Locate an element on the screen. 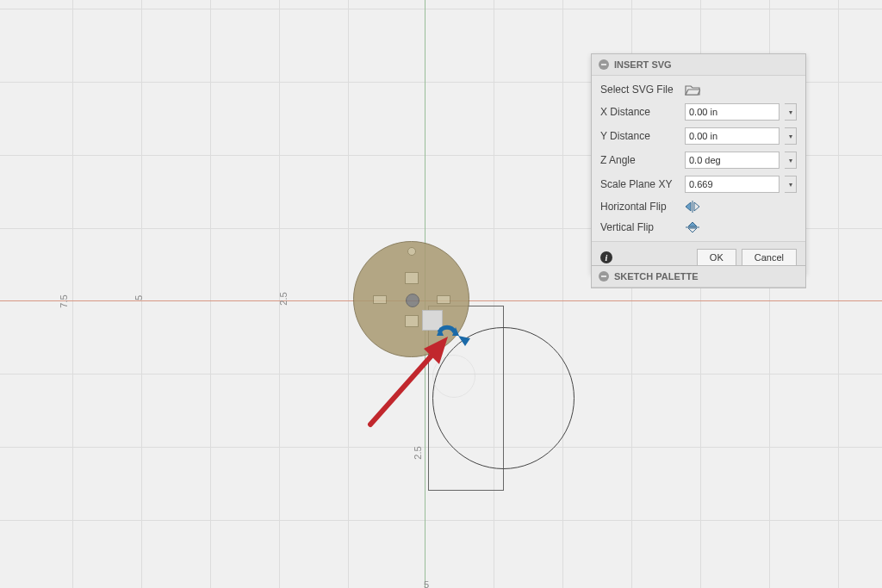  h-flip-label: Horizontal Flip is located at coordinates (640, 207).